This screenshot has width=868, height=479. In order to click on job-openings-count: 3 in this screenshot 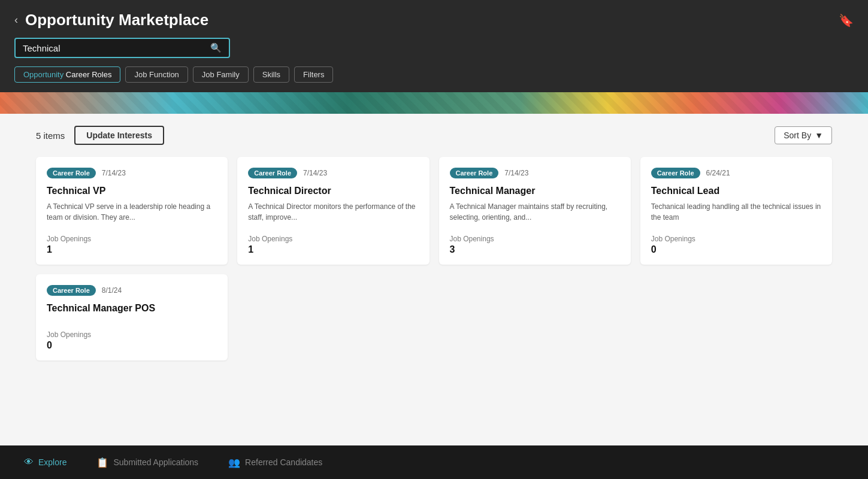, I will do `click(535, 250)`.